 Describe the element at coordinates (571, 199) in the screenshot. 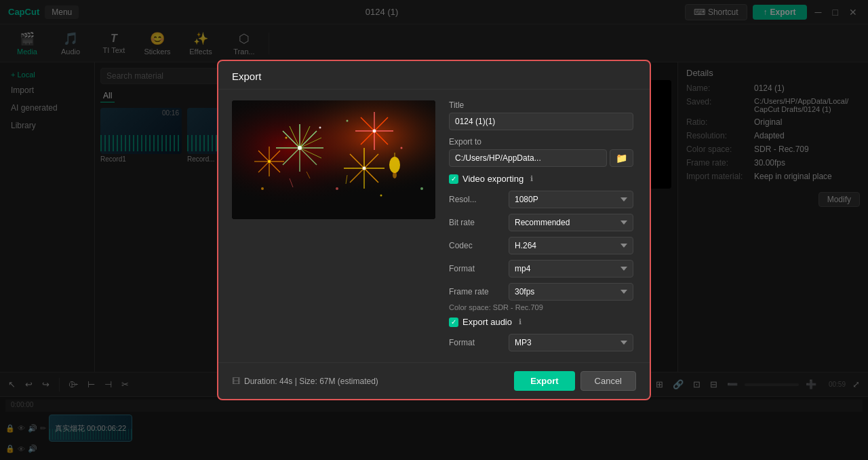

I see `resolution-select: 1080P 720P 2K 4K` at that location.